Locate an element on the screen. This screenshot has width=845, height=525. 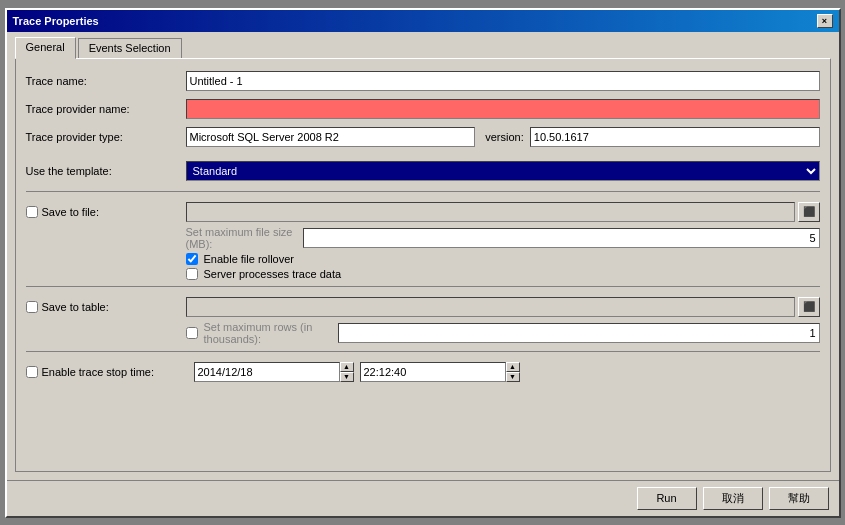
version-label: version: is located at coordinates (504, 137).